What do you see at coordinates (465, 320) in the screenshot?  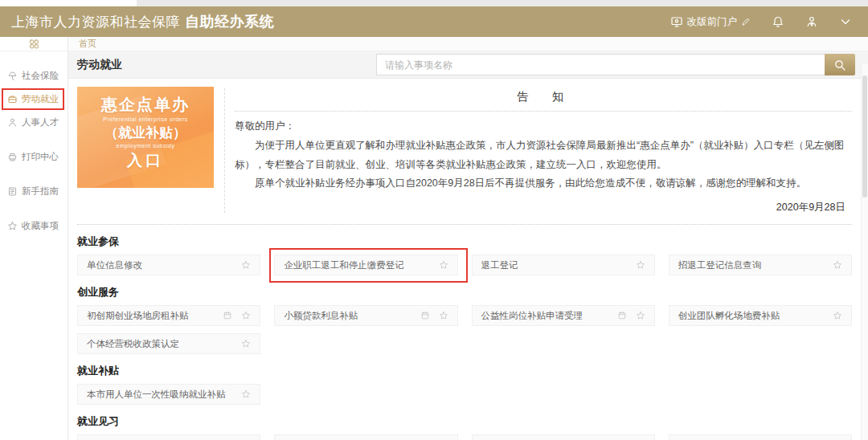 I see `service-section: 创业服务 初创期创业场地房租补贴 小额贷款利息补贴 公益性岗位补贴申请受理 创业…` at bounding box center [465, 320].